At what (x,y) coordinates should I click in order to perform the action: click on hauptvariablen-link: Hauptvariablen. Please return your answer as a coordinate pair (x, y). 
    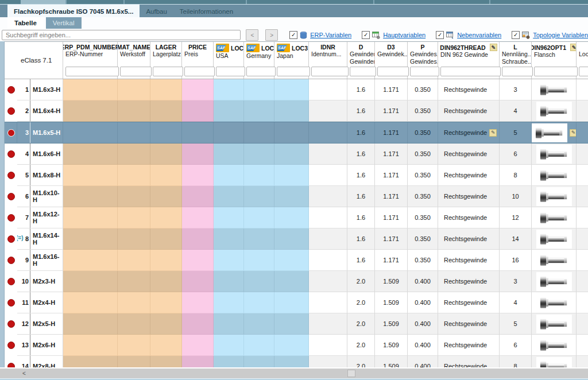
    Looking at the image, I should click on (404, 35).